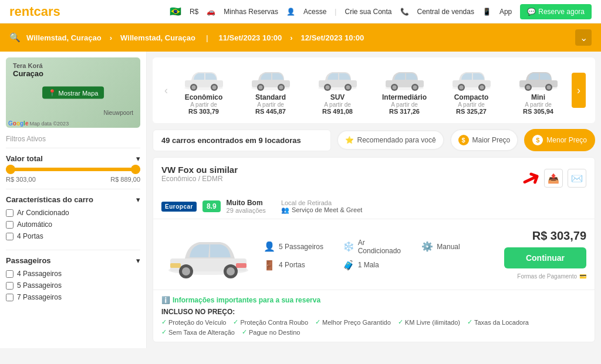 This screenshot has height=364, width=601. I want to click on sort-recomendado-button: ⭐ Recomendado para você, so click(391, 140).